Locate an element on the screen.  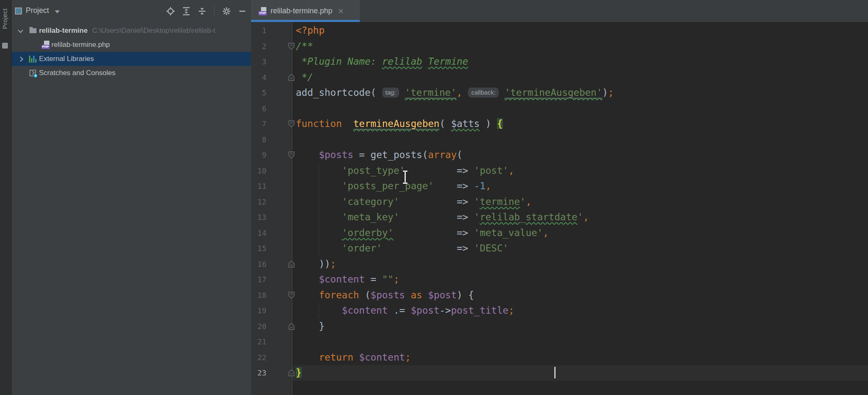
gutter-line-5: 5 is located at coordinates (276, 93).